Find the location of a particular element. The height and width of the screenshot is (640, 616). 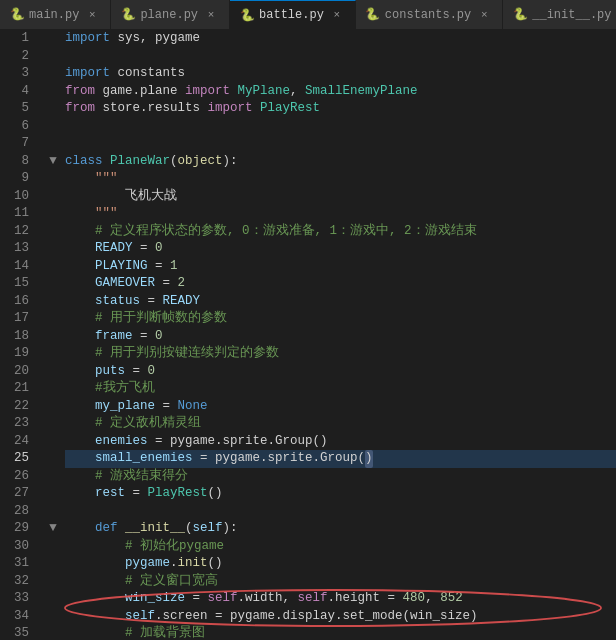

line-num-8: 8 is located at coordinates (18, 162).